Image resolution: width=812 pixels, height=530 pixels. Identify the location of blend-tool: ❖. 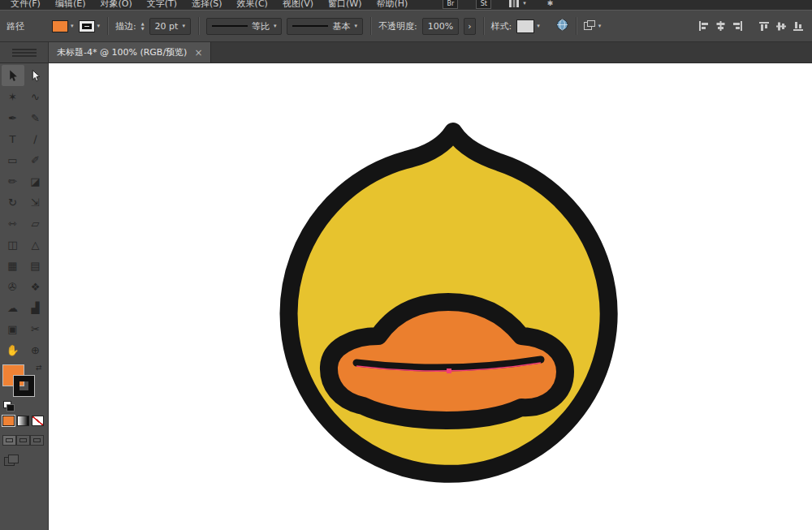
(36, 287).